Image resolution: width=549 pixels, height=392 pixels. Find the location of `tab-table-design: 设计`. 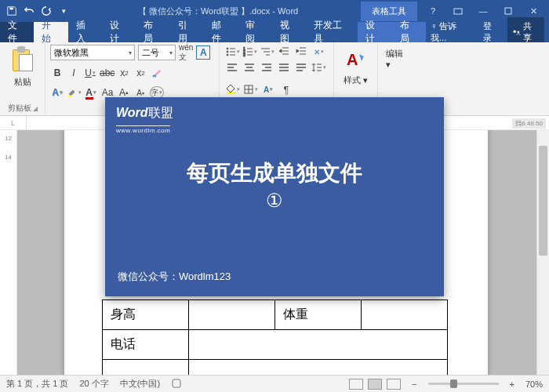

tab-table-design: 设计 is located at coordinates (375, 32).